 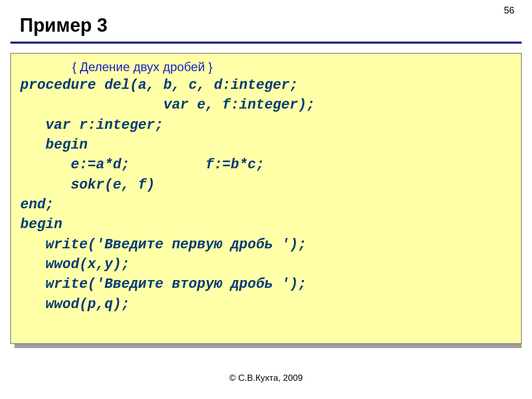 What do you see at coordinates (266, 378) in the screenshot?
I see `footer-copyright: © С.В.Кухта, 2009` at bounding box center [266, 378].